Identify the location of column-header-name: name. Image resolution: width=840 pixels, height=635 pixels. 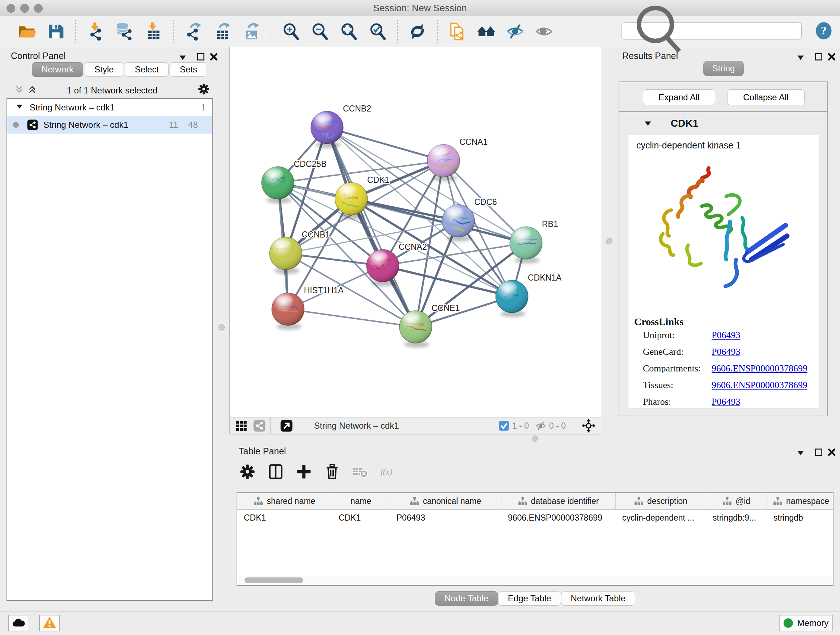
(361, 501).